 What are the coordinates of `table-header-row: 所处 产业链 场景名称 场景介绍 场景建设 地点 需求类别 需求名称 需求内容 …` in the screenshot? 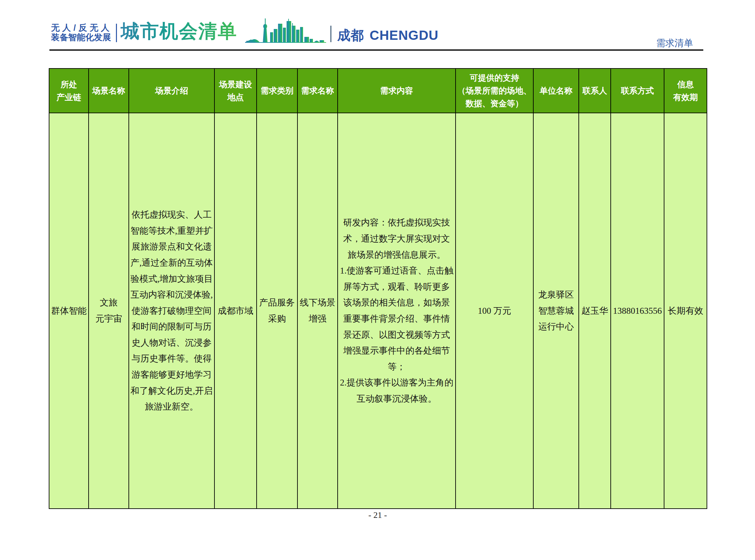 It's located at (378, 91).